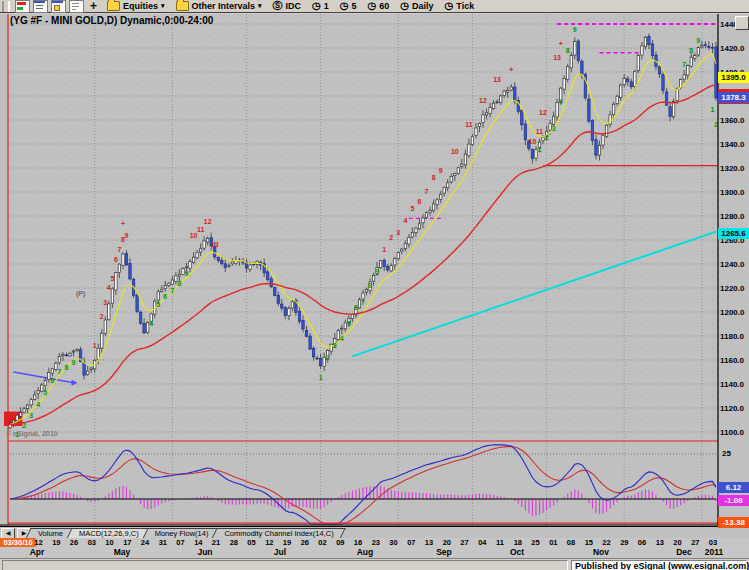 The image size is (749, 570). Describe the element at coordinates (732, 192) in the screenshot. I see `price-tick-label: 1300.0` at that location.